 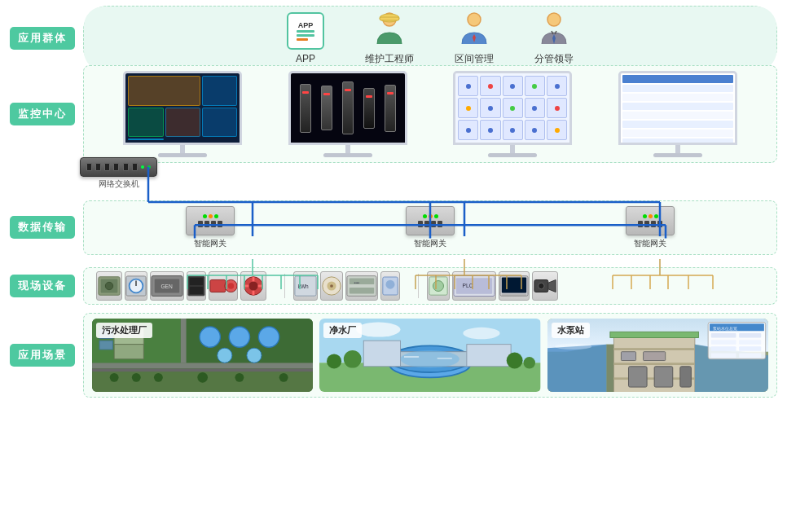 What do you see at coordinates (42, 355) in the screenshot?
I see `label-scenes: 应用场景` at bounding box center [42, 355].